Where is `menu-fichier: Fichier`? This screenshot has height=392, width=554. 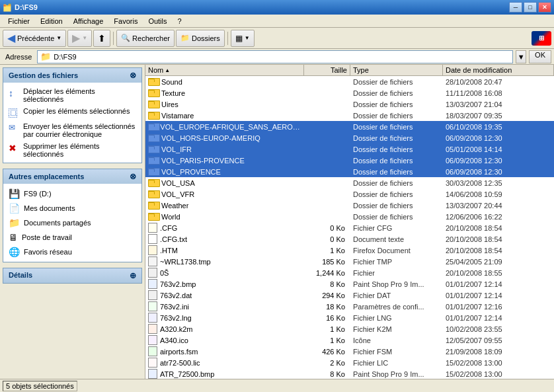 menu-fichier: Fichier is located at coordinates (19, 21).